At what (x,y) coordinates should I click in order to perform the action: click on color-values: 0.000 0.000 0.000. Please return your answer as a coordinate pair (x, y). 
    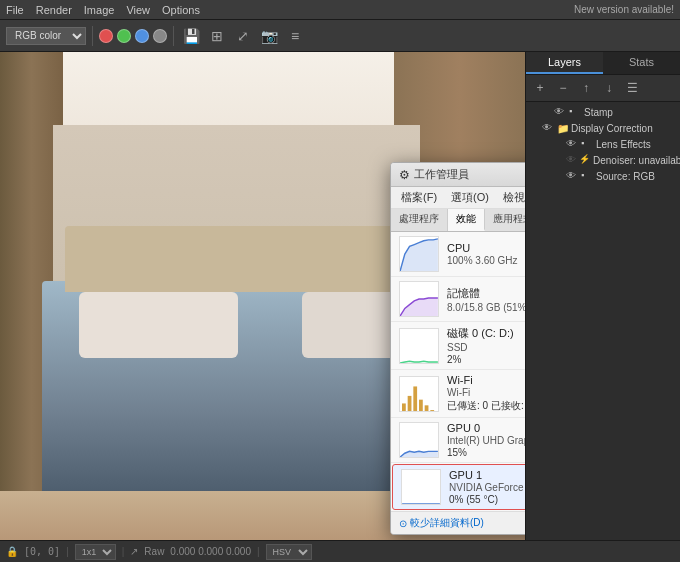
    Looking at the image, I should click on (210, 552).